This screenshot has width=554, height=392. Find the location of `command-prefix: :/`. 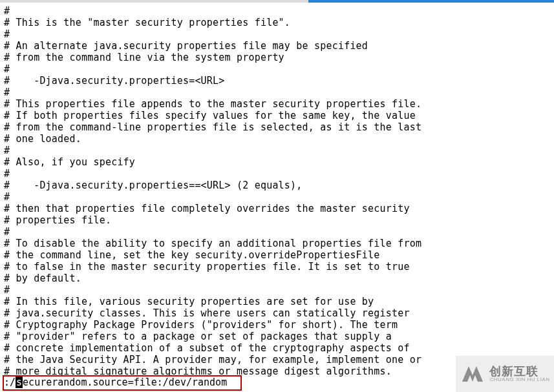

command-prefix: :/ is located at coordinates (10, 382).